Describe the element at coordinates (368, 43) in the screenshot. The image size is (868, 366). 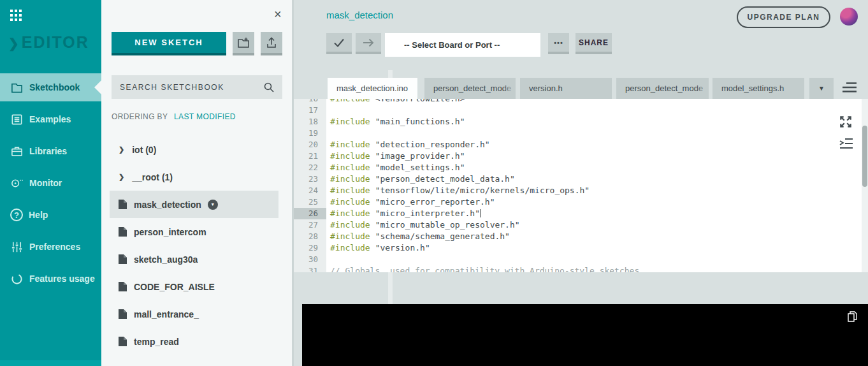
I see `upload-button` at that location.